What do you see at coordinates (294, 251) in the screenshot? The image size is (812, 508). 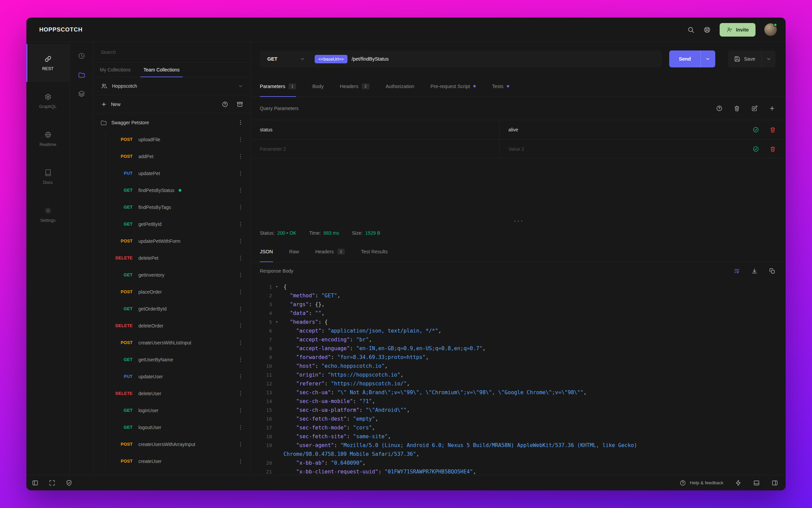 I see `response-tab: Raw` at bounding box center [294, 251].